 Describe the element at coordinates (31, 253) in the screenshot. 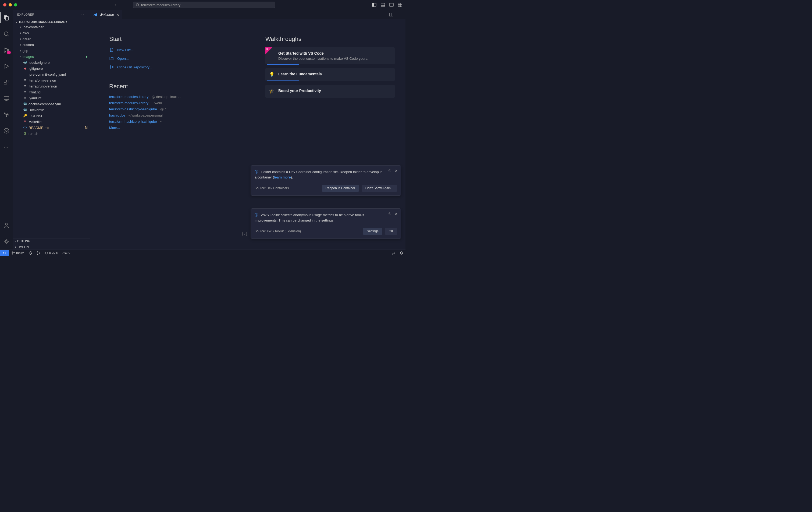

I see `status-sync` at that location.